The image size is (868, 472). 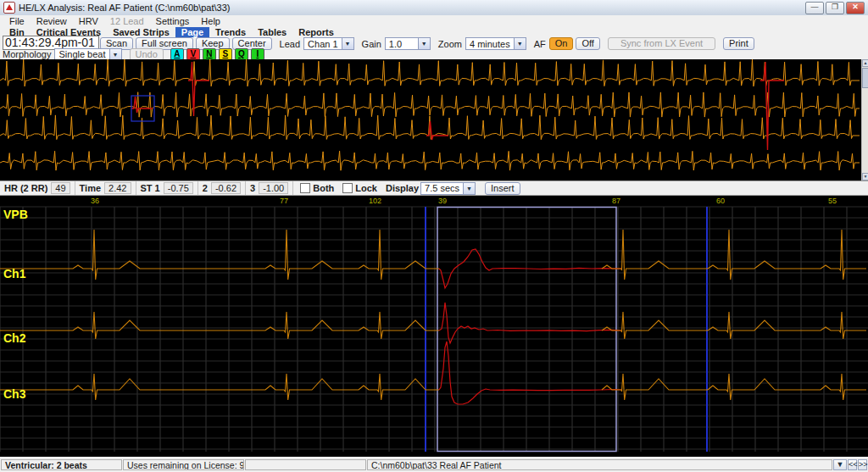 What do you see at coordinates (366, 188) in the screenshot?
I see `lock-label: Lock` at bounding box center [366, 188].